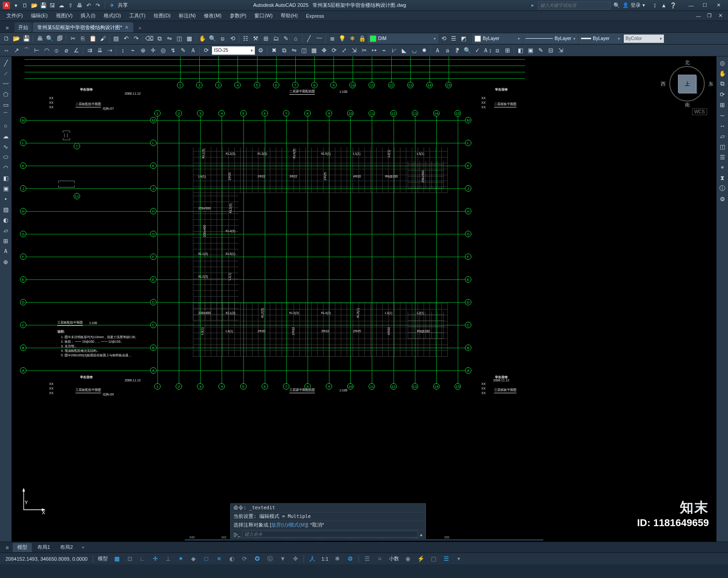 The image size is (728, 578). What do you see at coordinates (73, 39) in the screenshot?
I see `tb-cut-icon: ✂` at bounding box center [73, 39].